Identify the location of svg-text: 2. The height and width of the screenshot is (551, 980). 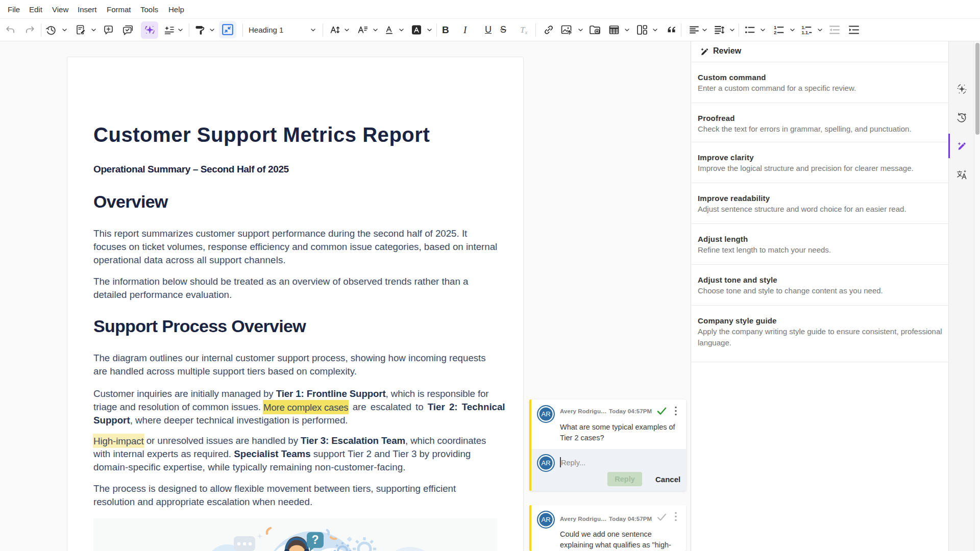
(775, 33).